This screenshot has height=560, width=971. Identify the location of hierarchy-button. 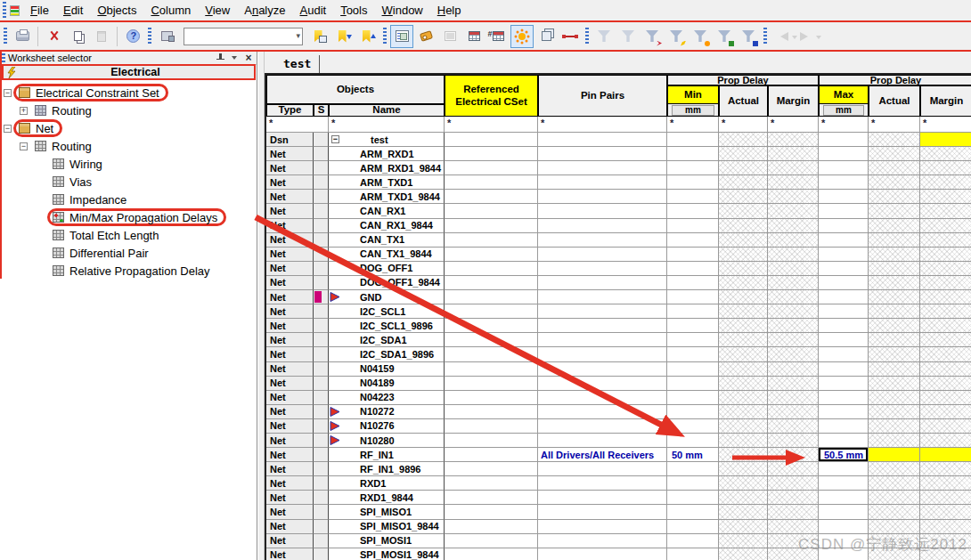
(450, 37).